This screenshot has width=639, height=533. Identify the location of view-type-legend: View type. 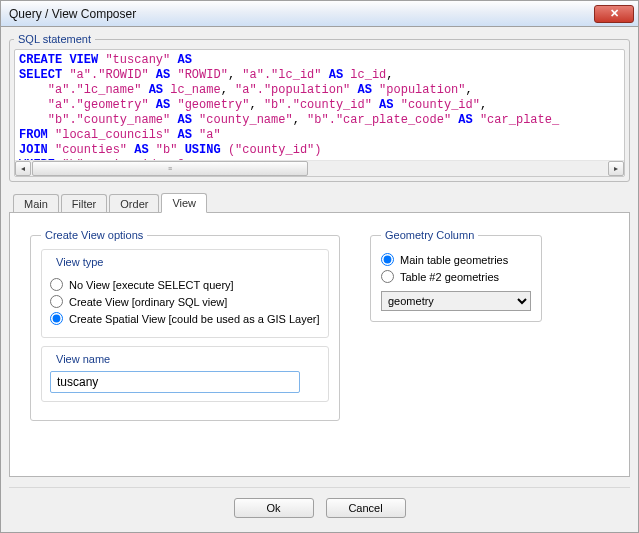
(80, 262).